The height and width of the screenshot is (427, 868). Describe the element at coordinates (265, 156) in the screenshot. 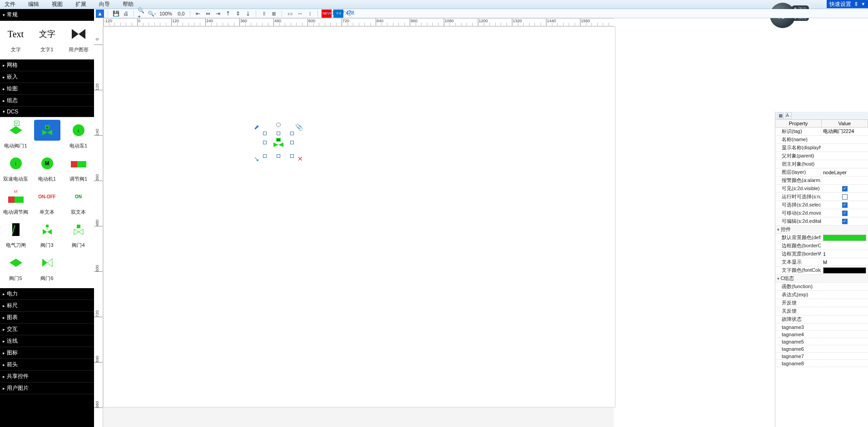

I see `resize-handle-sw` at that location.